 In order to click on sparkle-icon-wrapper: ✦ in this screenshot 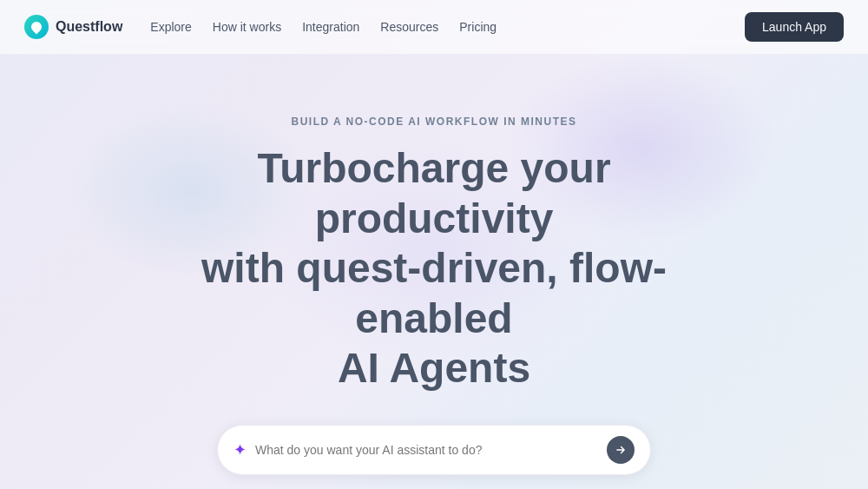, I will do `click(240, 450)`.